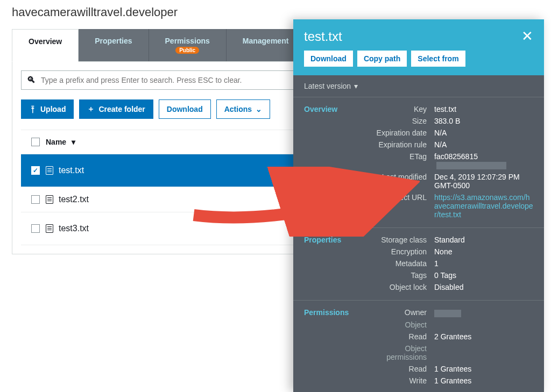 The height and width of the screenshot is (392, 551). What do you see at coordinates (114, 45) in the screenshot?
I see `tab-properties: Properties` at bounding box center [114, 45].